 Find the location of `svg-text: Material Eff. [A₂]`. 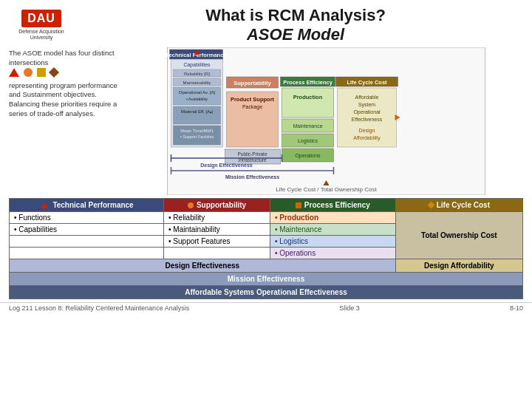

svg-text: Material Eff. [A₂] is located at coordinates (197, 112).